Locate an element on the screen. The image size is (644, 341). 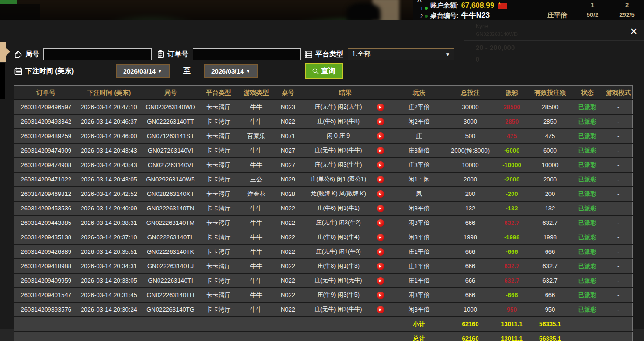
cell-result: 龙(散牌 K) 凤(散牌 K) ▶ is located at coordinates (346, 194).